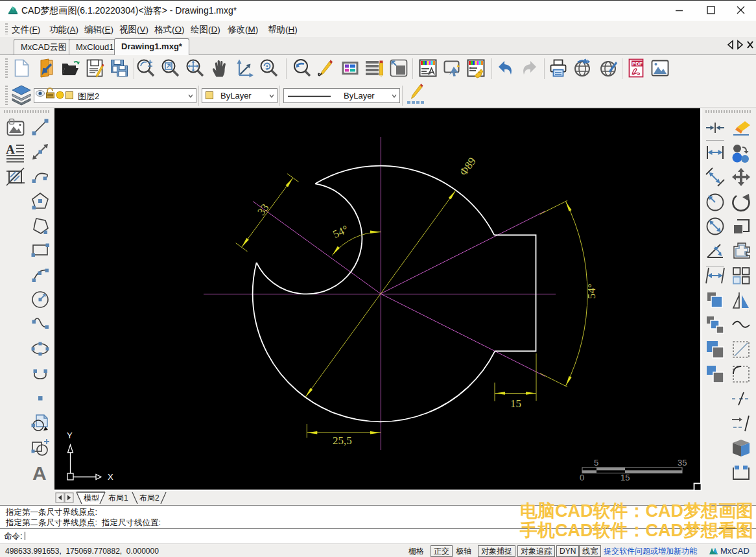 The height and width of the screenshot is (557, 756). Describe the element at coordinates (582, 477) in the screenshot. I see `svg-text: 0` at that location.